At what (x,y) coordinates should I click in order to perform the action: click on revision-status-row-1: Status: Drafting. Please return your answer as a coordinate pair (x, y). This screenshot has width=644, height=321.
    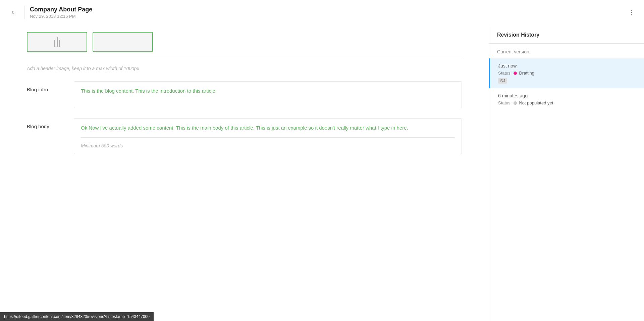
    Looking at the image, I should click on (567, 73).